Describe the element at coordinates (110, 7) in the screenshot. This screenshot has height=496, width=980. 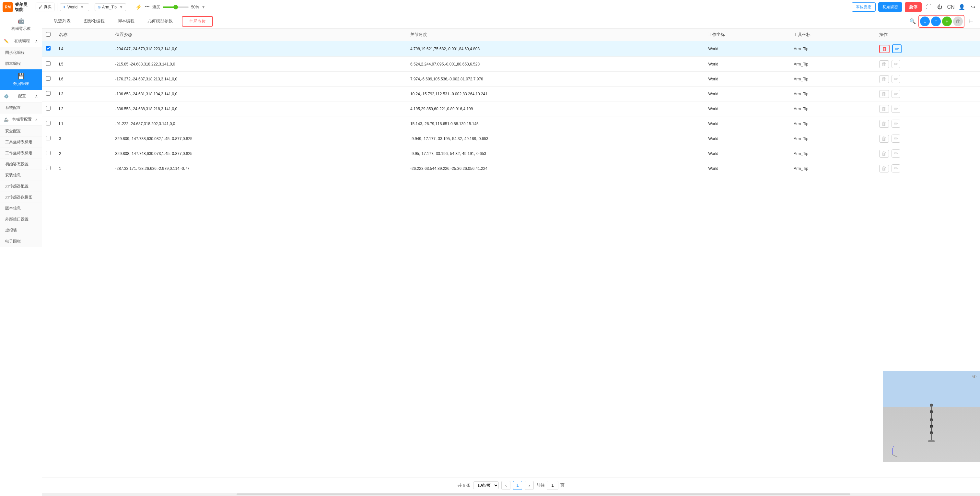
I see `arm-tip-select: ⊕ Arm_Tip ▼` at that location.